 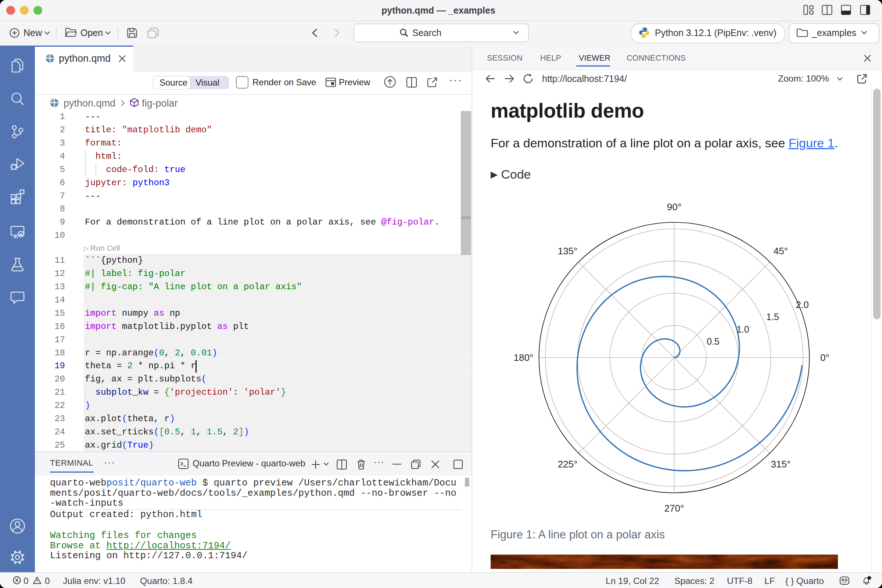 What do you see at coordinates (802, 304) in the screenshot?
I see `svg-text: 2.0` at bounding box center [802, 304].